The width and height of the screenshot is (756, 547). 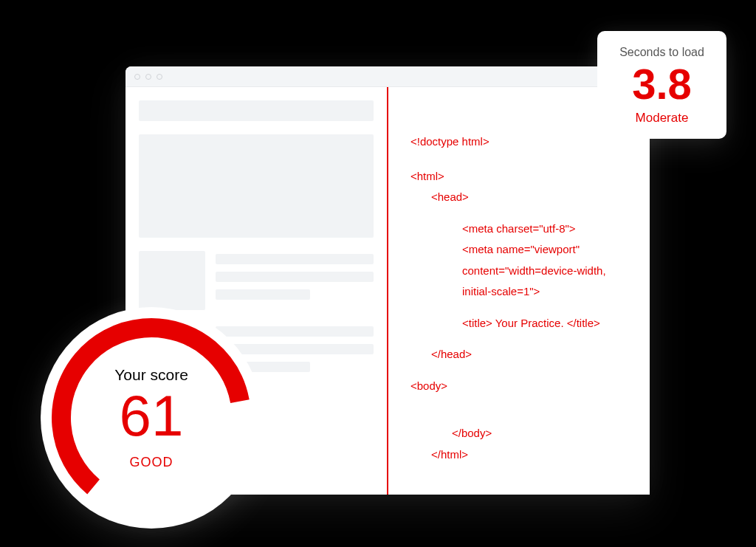 What do you see at coordinates (519, 434) in the screenshot?
I see `code-line: </body>` at bounding box center [519, 434].